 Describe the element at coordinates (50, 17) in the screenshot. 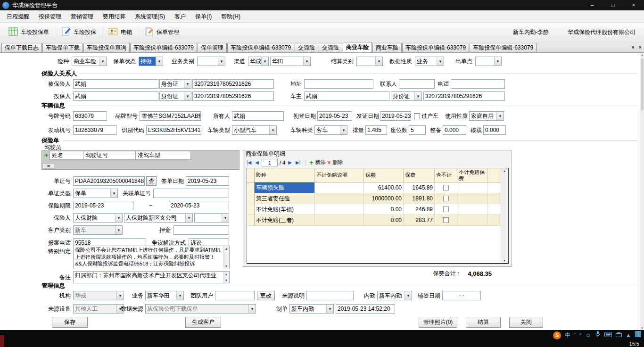

I see `menu-underwriting: 投保管理` at that location.